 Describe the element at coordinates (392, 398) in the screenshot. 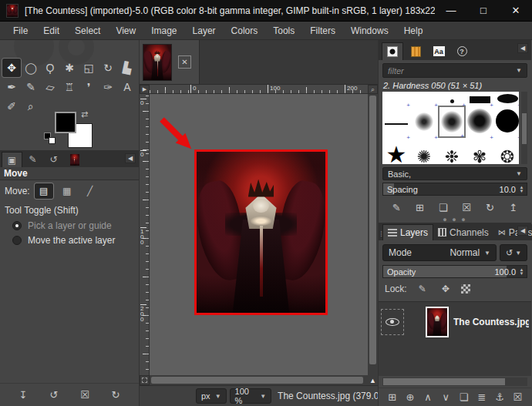

I see `new-layer-button: ⊞` at that location.